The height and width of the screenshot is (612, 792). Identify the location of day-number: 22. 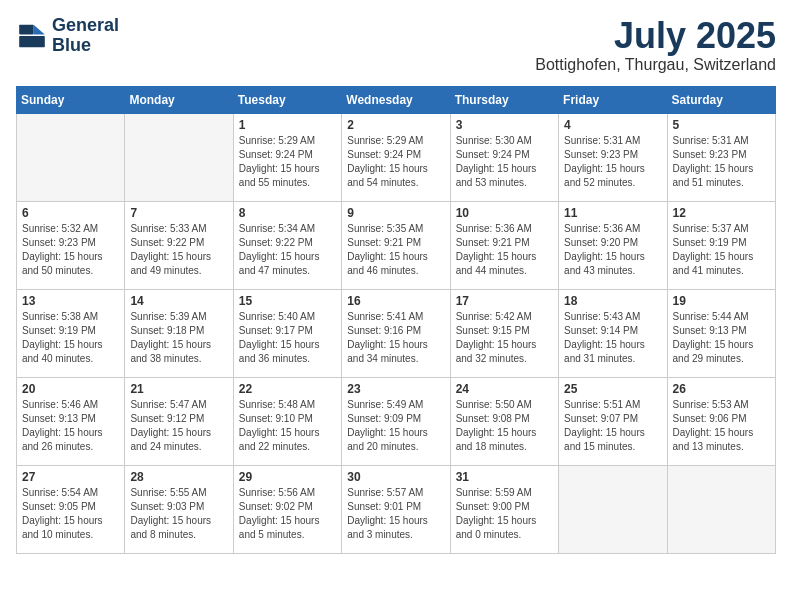
(288, 389).